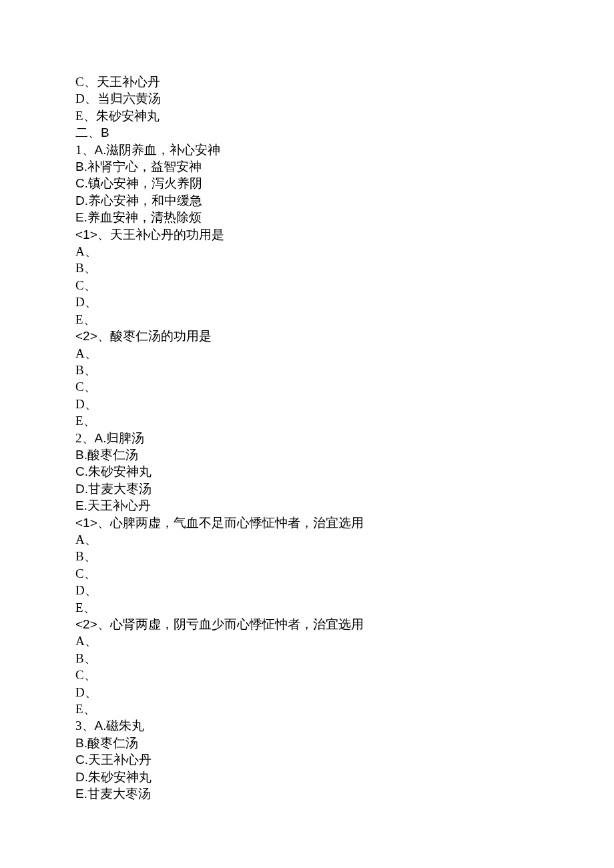  I want to click on text-segment: 养心安神，和中缓急, so click(145, 200).